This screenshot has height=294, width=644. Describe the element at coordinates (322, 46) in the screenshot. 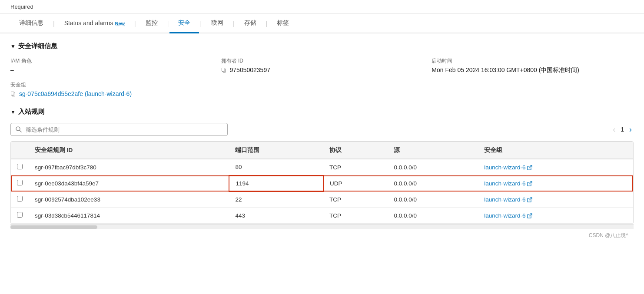

I see `security-section-header: ▼ 安全详细信息` at that location.